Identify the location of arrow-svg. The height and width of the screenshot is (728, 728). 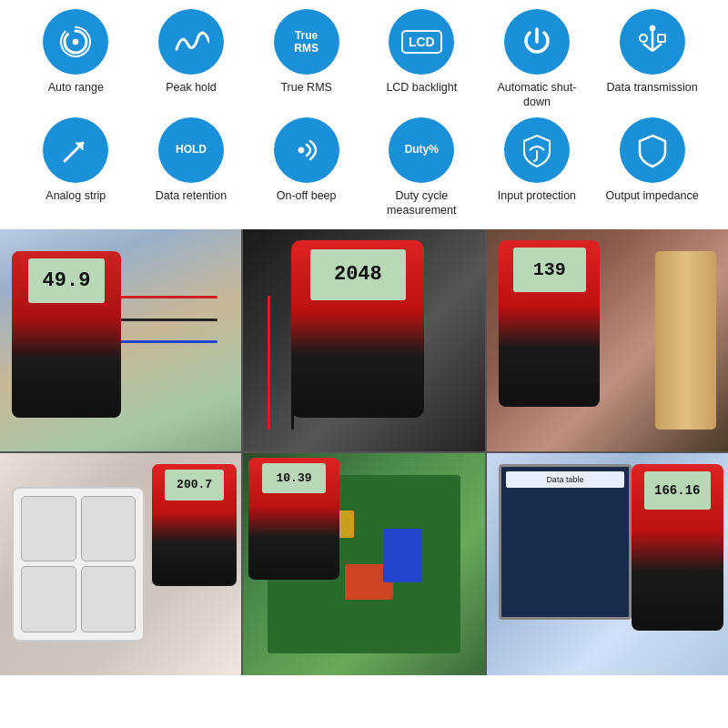
(76, 150).